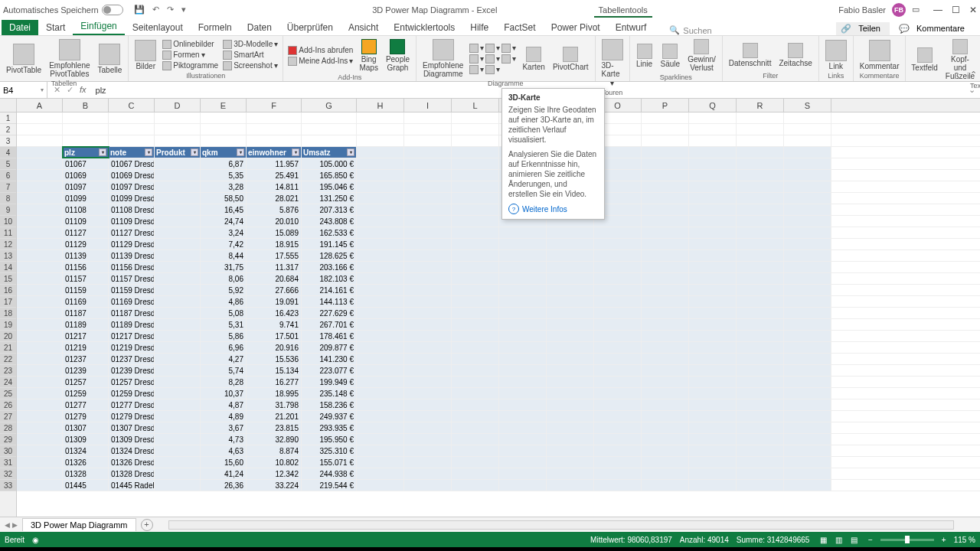  I want to click on row-header: 25, so click(8, 393).